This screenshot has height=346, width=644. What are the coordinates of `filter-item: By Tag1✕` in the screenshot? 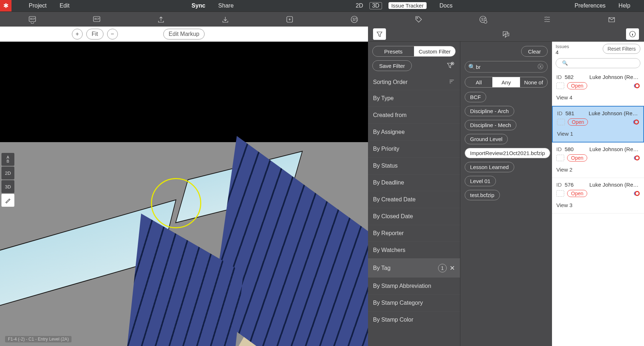 It's located at (414, 268).